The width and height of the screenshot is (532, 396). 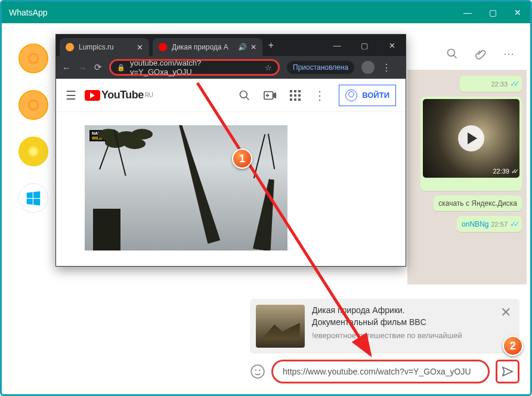 What do you see at coordinates (478, 203) in the screenshot?
I see `message-bubble: скачать с Яндекс.Диска` at bounding box center [478, 203].